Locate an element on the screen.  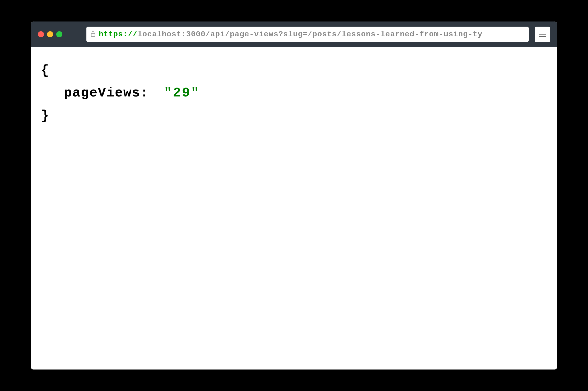
close-window-button is located at coordinates (41, 34).